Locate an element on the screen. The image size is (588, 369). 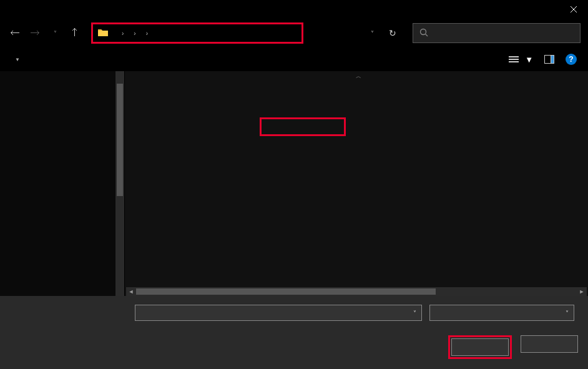
toolbar: ▼ ▼ ? is located at coordinates (294, 59).